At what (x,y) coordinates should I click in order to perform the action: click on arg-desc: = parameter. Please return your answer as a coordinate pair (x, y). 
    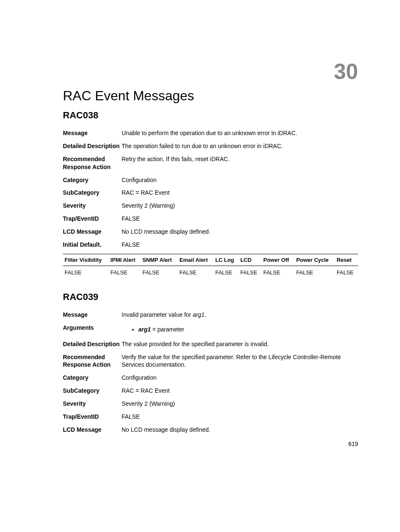
    Looking at the image, I should click on (168, 329).